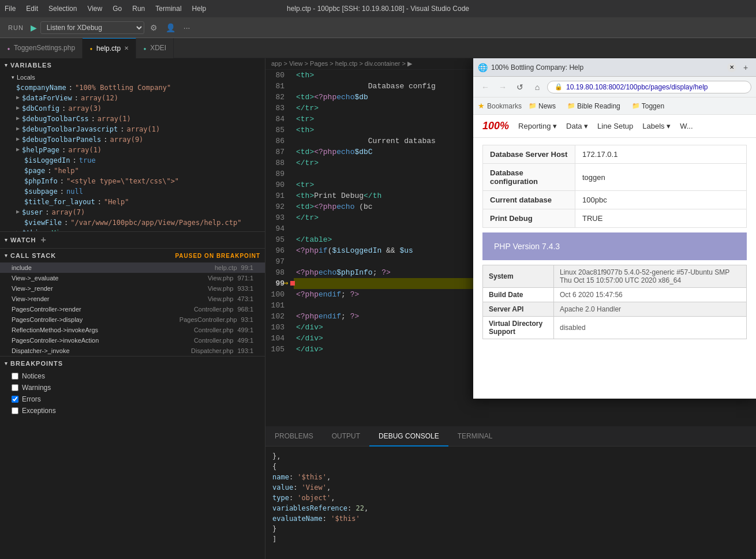 Image resolution: width=756 pixels, height=559 pixels. What do you see at coordinates (155, 48) in the screenshot?
I see `tab-xdei: ⬥ XDEI` at bounding box center [155, 48].